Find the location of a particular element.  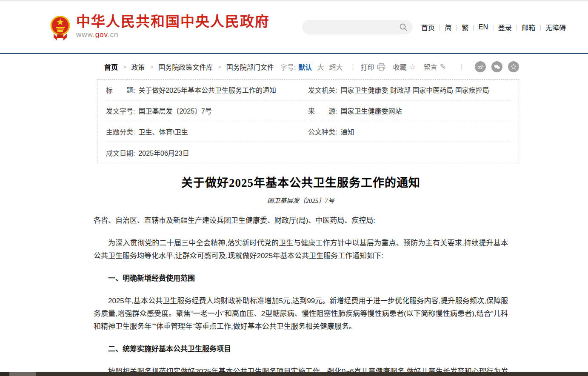

header-divider is located at coordinates (294, 54).